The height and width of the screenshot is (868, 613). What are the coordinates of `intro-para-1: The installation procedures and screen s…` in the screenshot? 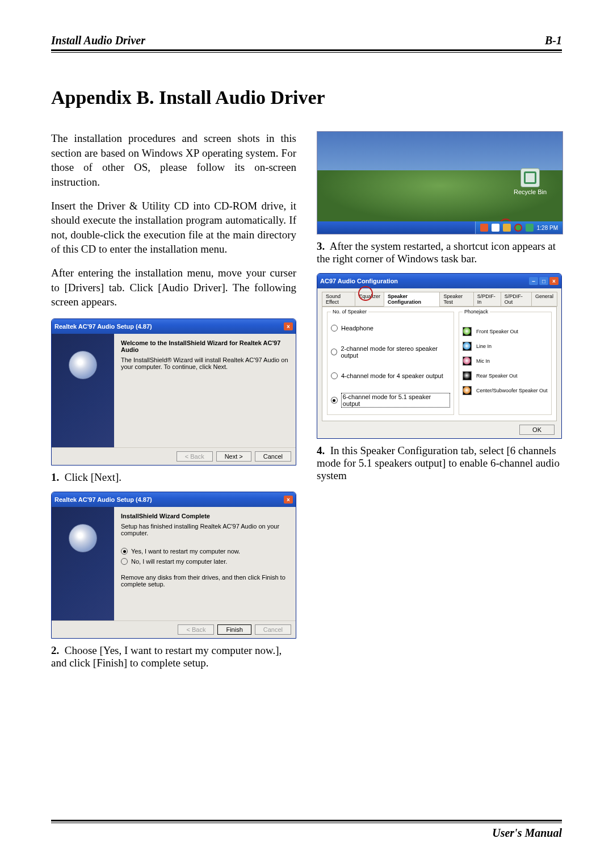 It's located at (174, 160).